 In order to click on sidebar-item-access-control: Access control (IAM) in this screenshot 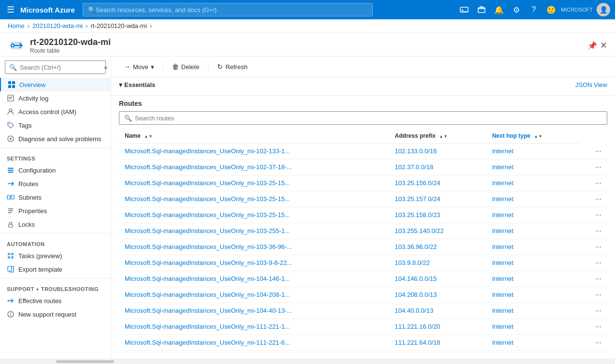, I will do `click(55, 112)`.